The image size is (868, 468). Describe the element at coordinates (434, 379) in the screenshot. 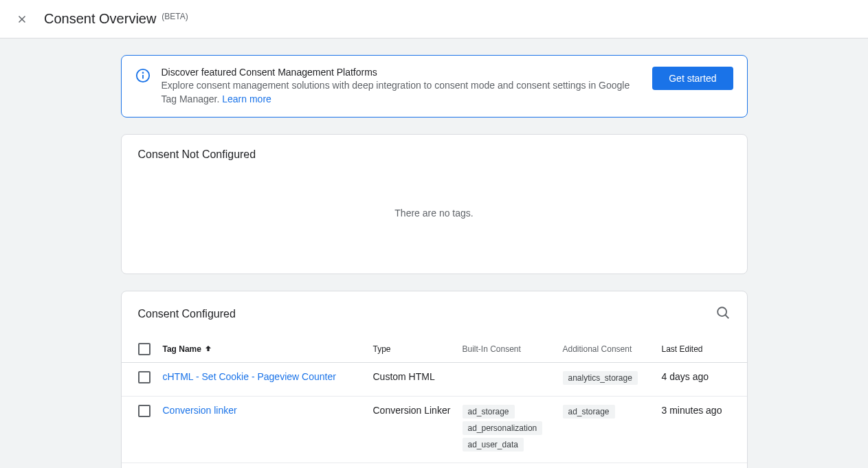

I see `table-row: cHTML - Set Cookie - Pageview CounterCus…` at that location.